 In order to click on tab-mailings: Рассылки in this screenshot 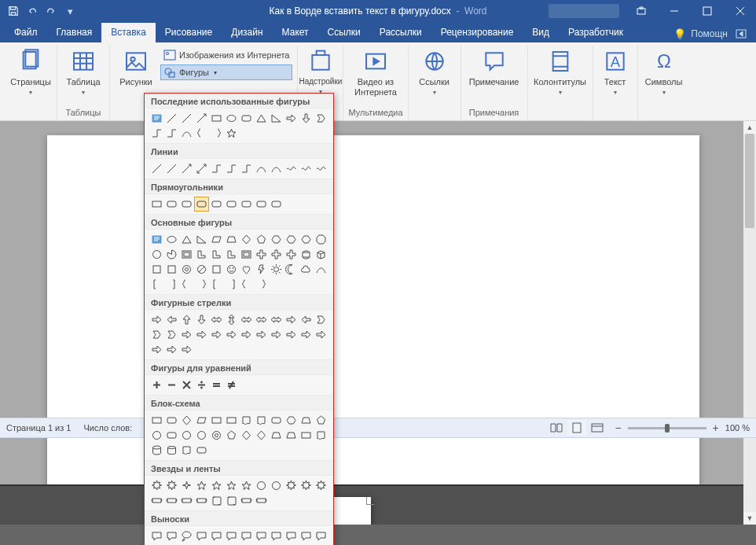, I will do `click(401, 33)`.